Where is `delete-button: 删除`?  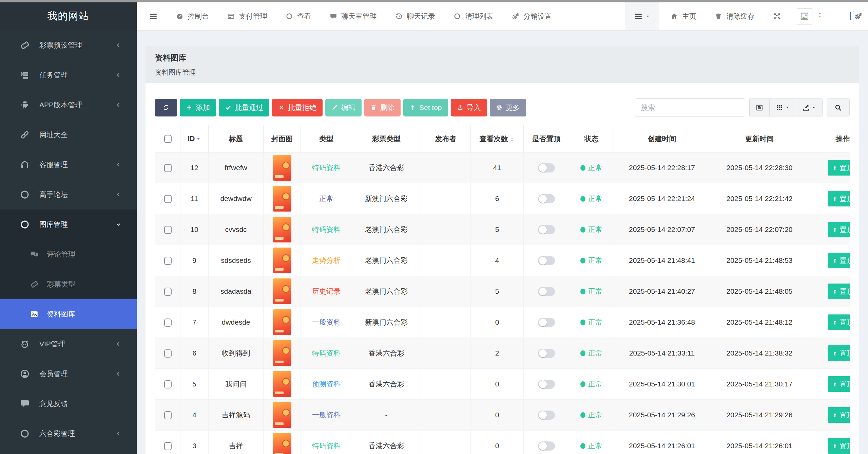 delete-button: 删除 is located at coordinates (383, 108).